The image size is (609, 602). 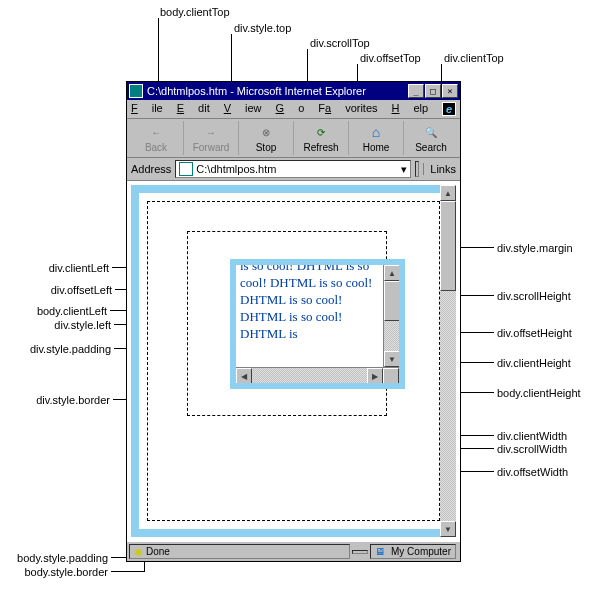 I want to click on address-label: Address, so click(x=151, y=169).